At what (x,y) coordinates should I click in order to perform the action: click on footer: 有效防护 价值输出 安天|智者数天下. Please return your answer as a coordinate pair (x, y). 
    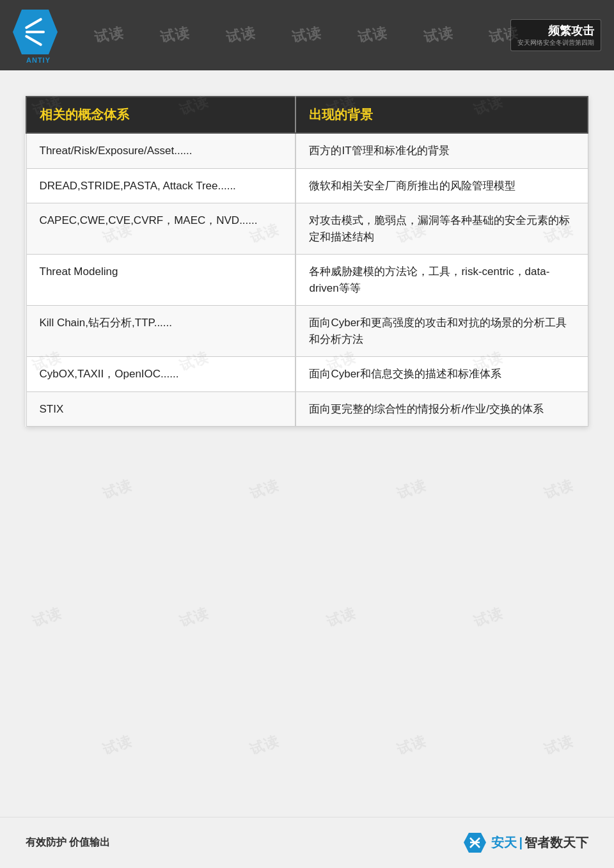
    Looking at the image, I should click on (307, 842).